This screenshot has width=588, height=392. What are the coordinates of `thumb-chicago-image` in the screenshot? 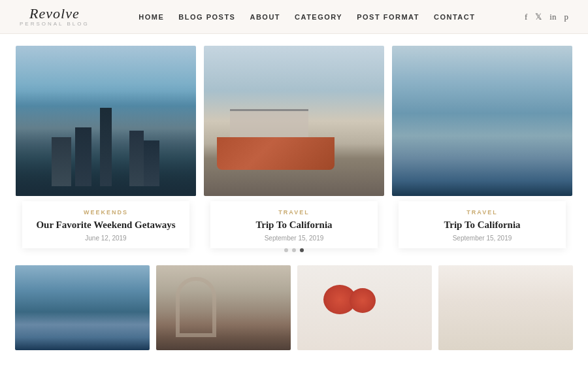 It's located at (82, 308).